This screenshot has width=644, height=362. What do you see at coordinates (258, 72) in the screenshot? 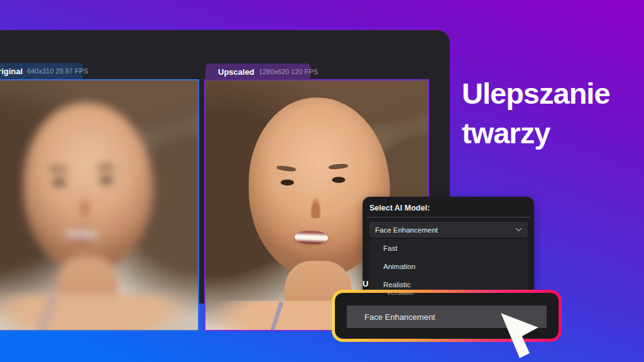
I see `tab-upscaled: Upscaled 1280x620 120 FPS` at bounding box center [258, 72].